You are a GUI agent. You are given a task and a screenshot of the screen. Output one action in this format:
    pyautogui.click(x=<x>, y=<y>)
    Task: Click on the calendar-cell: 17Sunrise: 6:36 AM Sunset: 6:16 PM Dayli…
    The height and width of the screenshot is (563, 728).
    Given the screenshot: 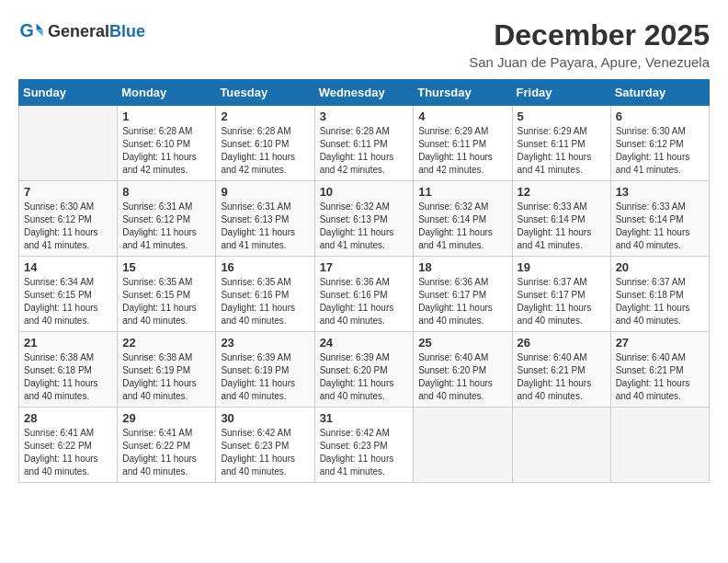 What is the action you would take?
    pyautogui.click(x=364, y=294)
    